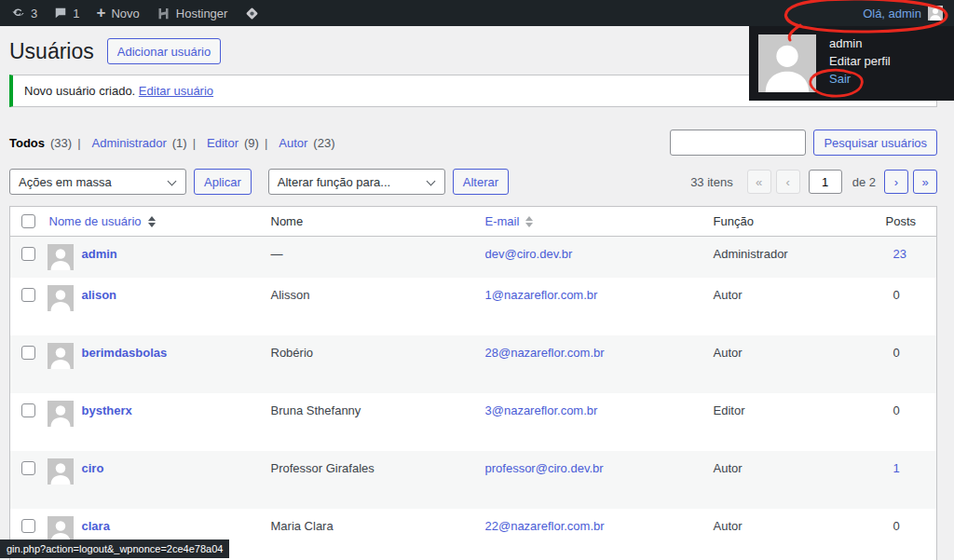 Image resolution: width=954 pixels, height=560 pixels. I want to click on posts-count-link: 1, so click(896, 468).